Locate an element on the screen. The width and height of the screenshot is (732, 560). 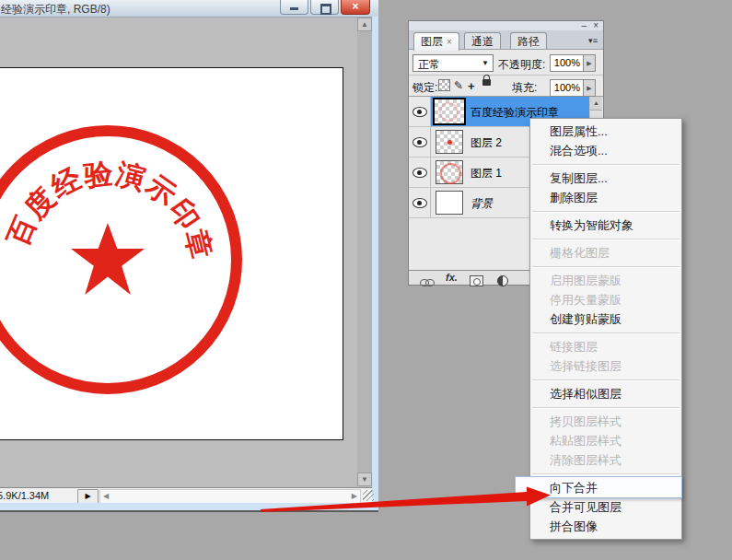
opacity-input: 100% is located at coordinates (567, 63).